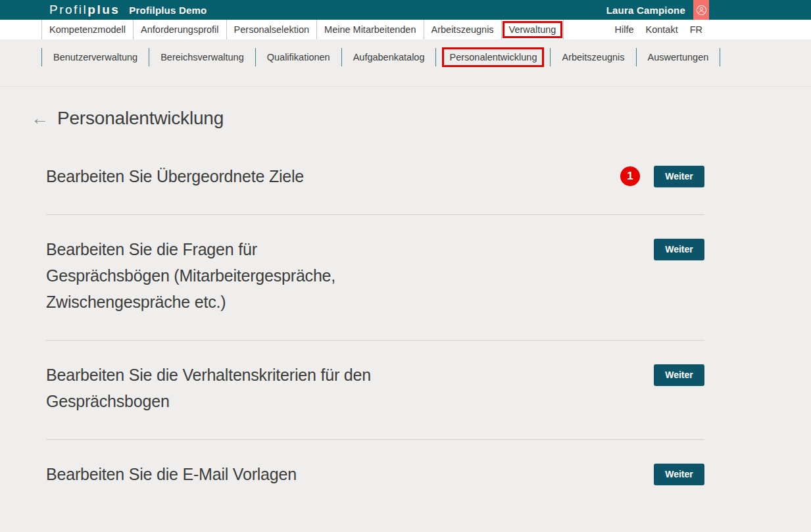 Image resolution: width=811 pixels, height=532 pixels. What do you see at coordinates (664, 176) in the screenshot?
I see `list-item-actions: 1 Weiter` at bounding box center [664, 176].